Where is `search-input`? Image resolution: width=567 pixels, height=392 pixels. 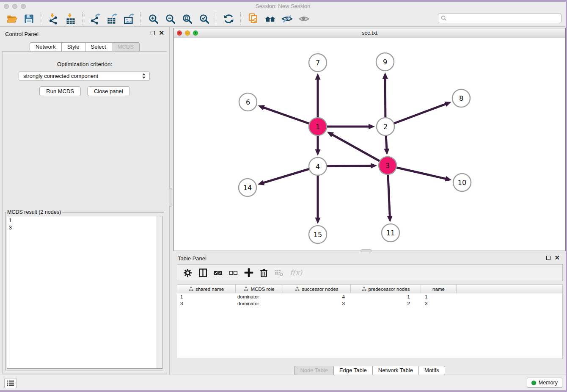 search-input is located at coordinates (504, 18).